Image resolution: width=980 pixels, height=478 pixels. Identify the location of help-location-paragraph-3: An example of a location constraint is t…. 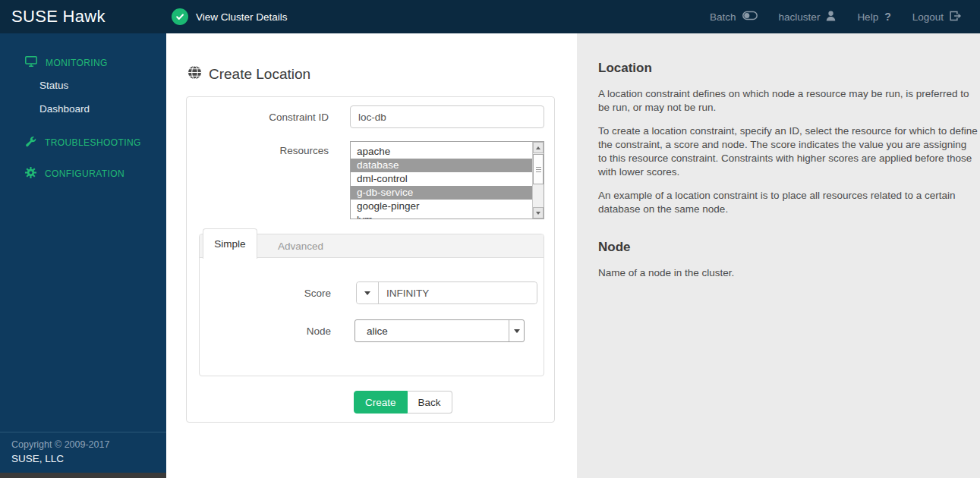
(788, 203).